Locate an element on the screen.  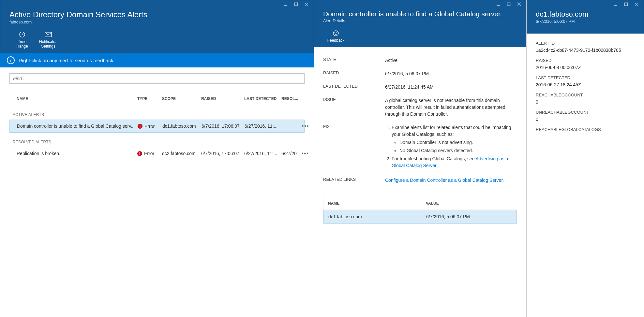
col-last: LAST DETECTED is located at coordinates (263, 99).